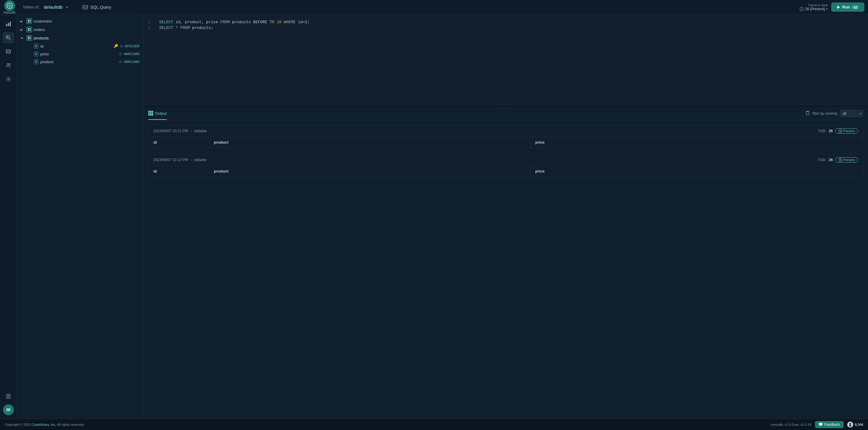 This screenshot has height=430, width=868. What do you see at coordinates (838, 7) in the screenshot?
I see `play-icon` at bounding box center [838, 7].